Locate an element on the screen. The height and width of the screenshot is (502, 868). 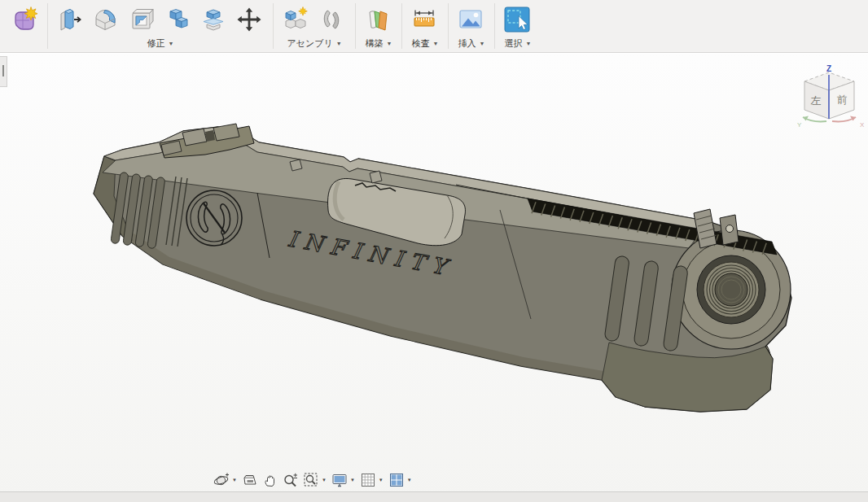
combine-button is located at coordinates (178, 20).